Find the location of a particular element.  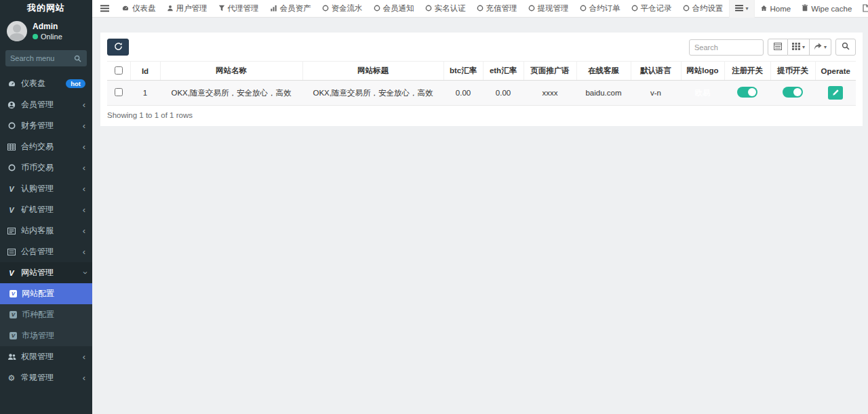

nav-item-assets: 会员资产 is located at coordinates (290, 9).